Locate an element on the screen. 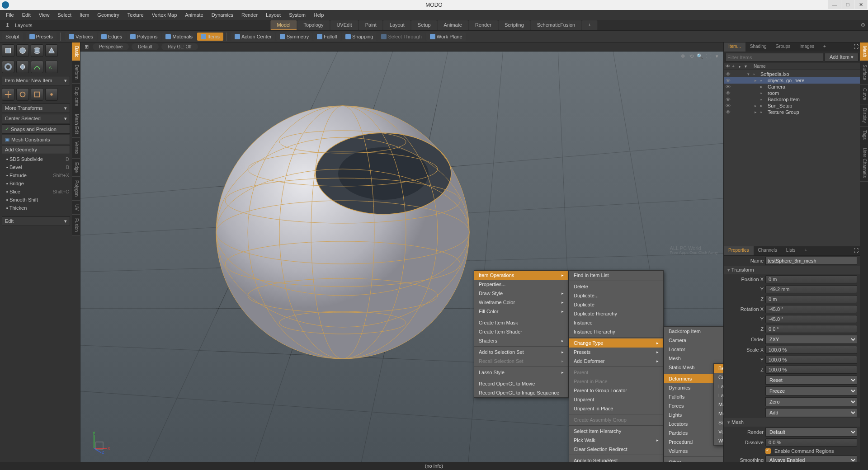 This screenshot has height=470, width=868. mesh-constraints-header: ▣Mesh Constraints is located at coordinates (36, 139).